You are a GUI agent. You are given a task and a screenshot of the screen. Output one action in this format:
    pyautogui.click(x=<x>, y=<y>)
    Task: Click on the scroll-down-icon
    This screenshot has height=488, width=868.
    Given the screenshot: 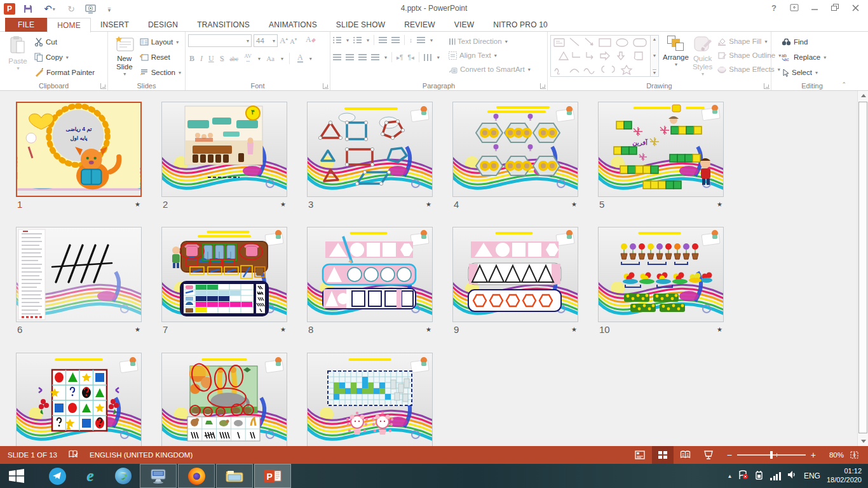 What is the action you would take?
    pyautogui.click(x=863, y=441)
    